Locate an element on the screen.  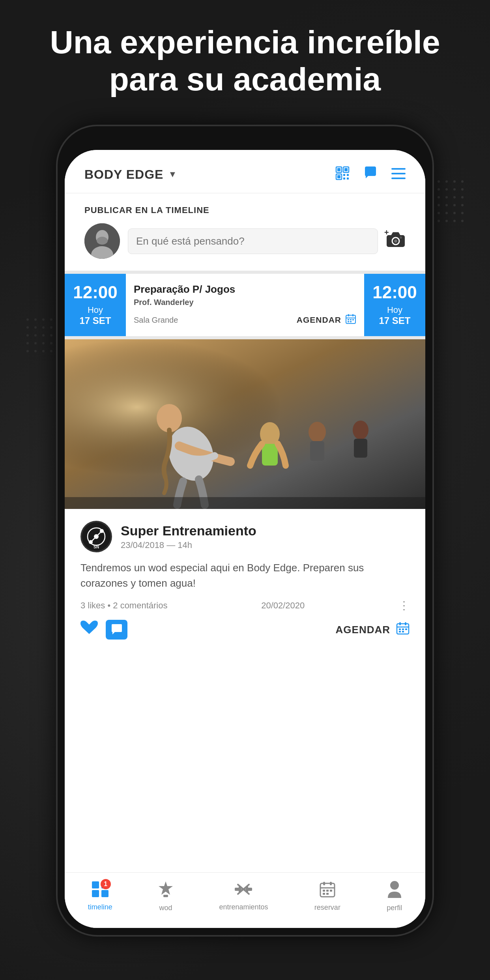
timeline-label: timeline is located at coordinates (100, 907).